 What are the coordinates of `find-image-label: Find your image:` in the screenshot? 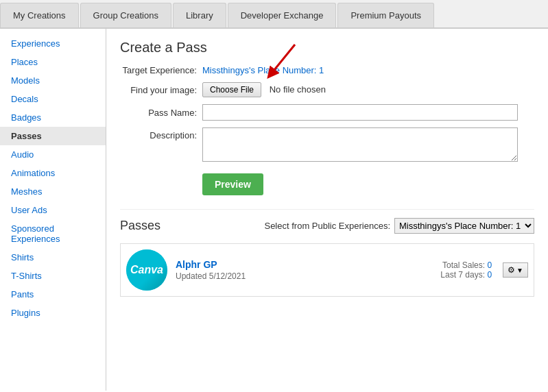 It's located at (161, 90).